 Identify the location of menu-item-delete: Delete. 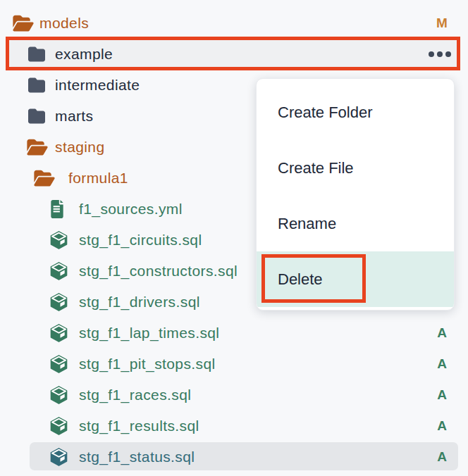
(355, 279).